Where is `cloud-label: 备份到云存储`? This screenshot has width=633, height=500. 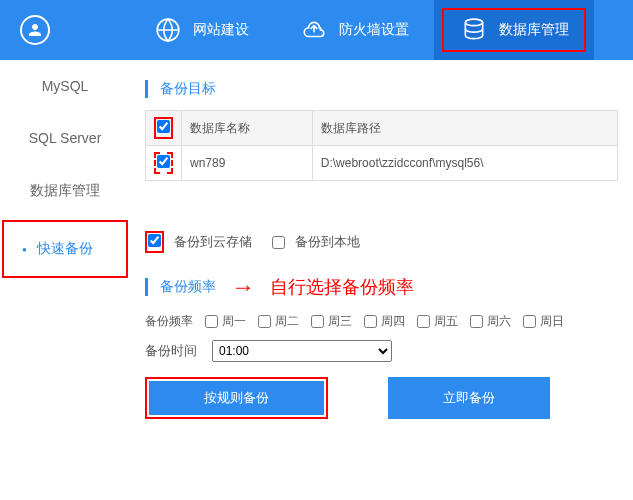
cloud-label: 备份到云存储 is located at coordinates (213, 242).